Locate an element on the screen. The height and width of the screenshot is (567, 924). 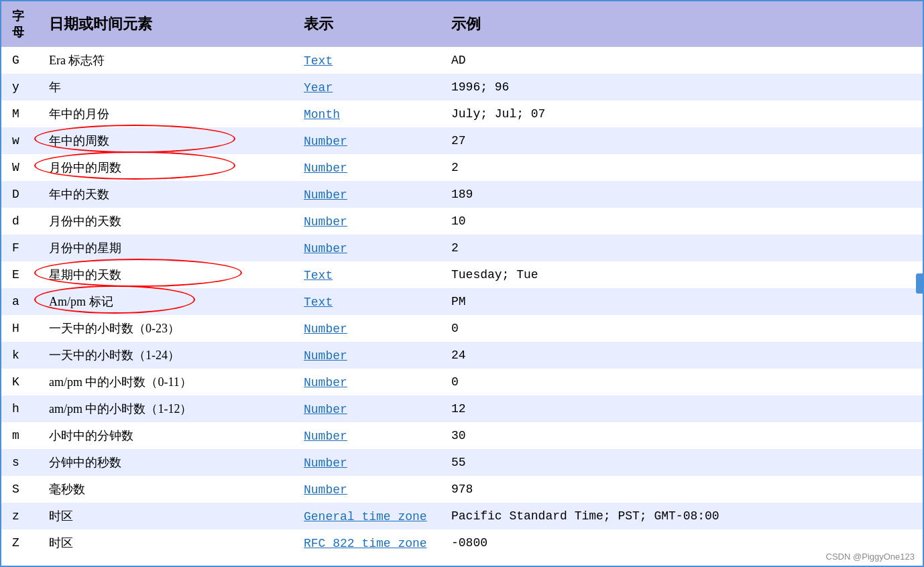
cell-desc: 分钟中的秒数 is located at coordinates (166, 462).